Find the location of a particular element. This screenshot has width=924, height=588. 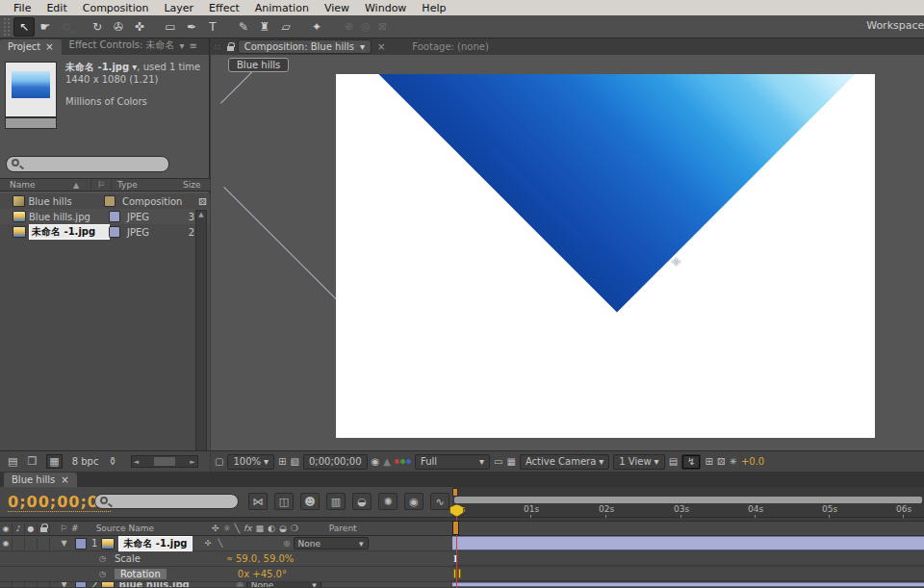

magnification-select: 100% ▾ is located at coordinates (250, 462).